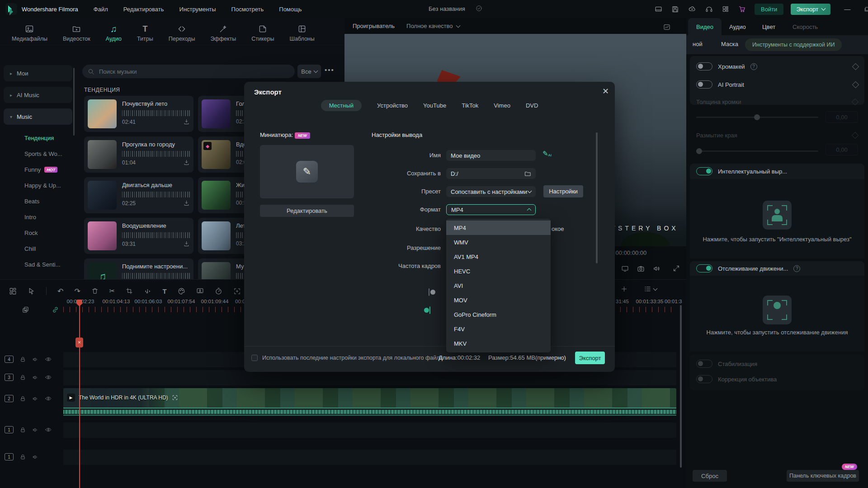 This screenshot has width=868, height=488. Describe the element at coordinates (74, 102) in the screenshot. I see `sidebar-scrollbar` at that location.